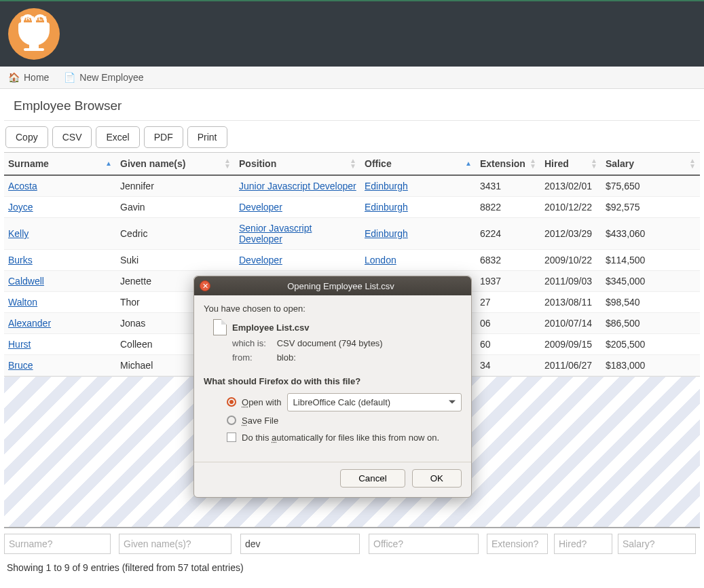 The image size is (704, 588). I want to click on col-office-label: Office, so click(378, 164).